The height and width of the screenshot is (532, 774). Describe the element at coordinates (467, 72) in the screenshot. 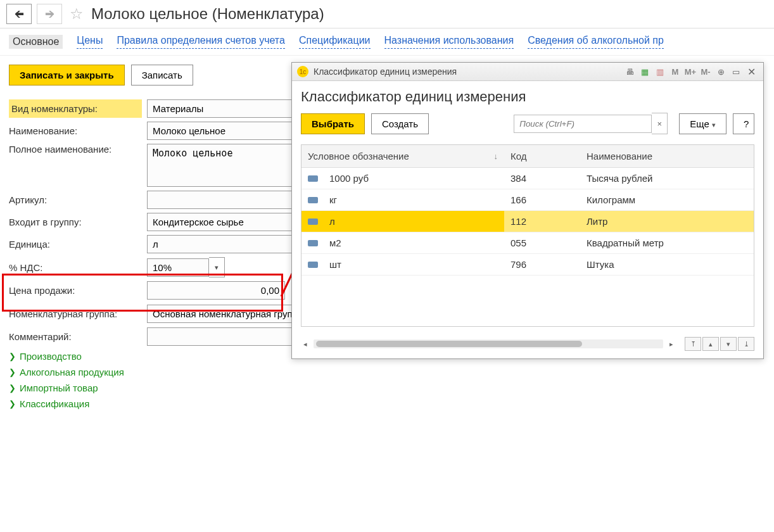

I see `dialog-titlebar-text: Классификатор единиц измерения` at that location.